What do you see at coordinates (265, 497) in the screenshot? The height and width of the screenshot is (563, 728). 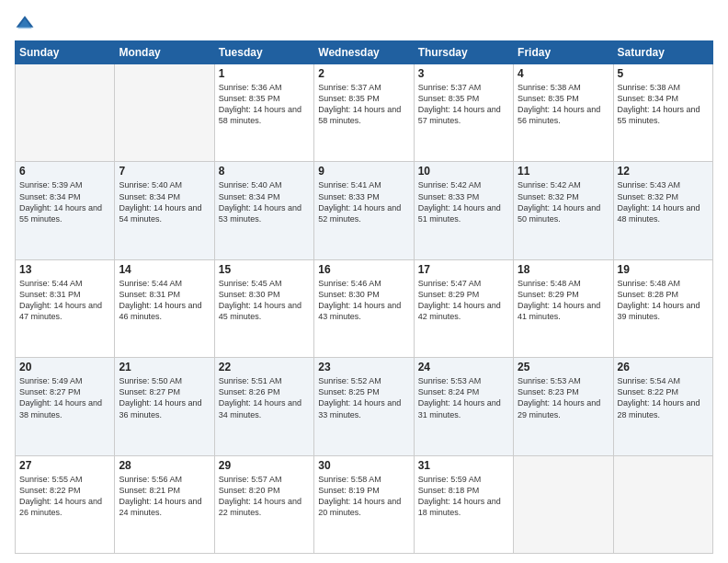 I see `cell-info: Sunrise: 5:57 AM Sunset: 8:20 PM Dayligh…` at bounding box center [265, 497].